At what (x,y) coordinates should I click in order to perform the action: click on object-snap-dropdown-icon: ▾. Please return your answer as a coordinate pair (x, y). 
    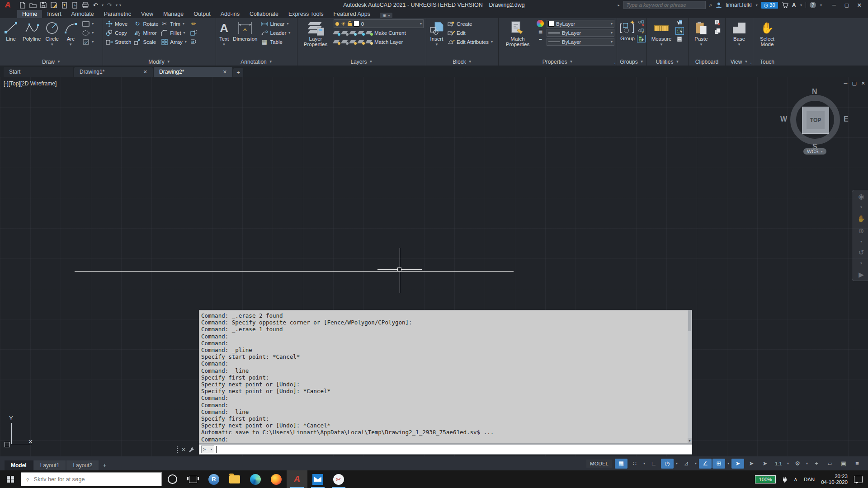
    Looking at the image, I should click on (728, 464).